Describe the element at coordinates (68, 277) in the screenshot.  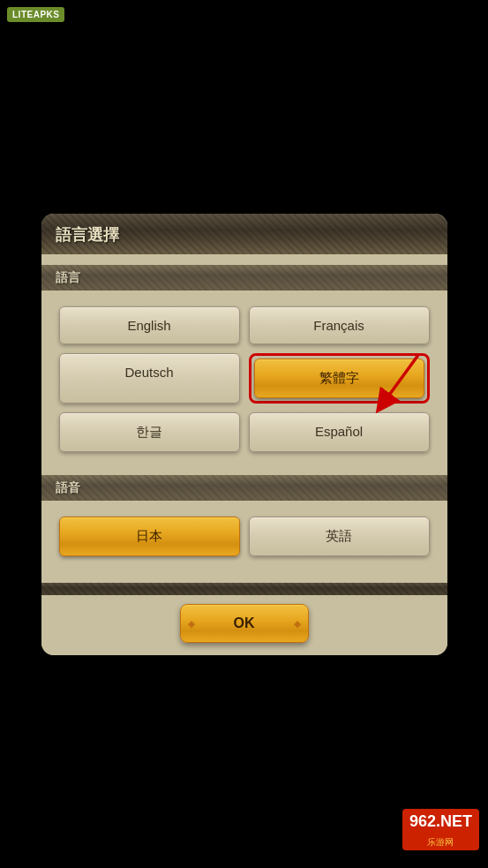
I see `language-section-label: 語言` at that location.